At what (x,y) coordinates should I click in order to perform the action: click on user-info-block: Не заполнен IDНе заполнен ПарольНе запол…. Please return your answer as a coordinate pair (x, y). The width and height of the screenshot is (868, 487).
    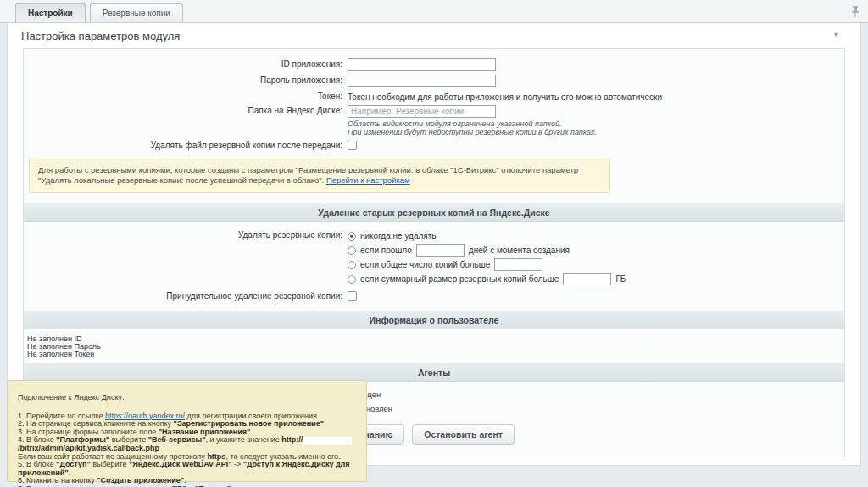
    Looking at the image, I should click on (434, 345).